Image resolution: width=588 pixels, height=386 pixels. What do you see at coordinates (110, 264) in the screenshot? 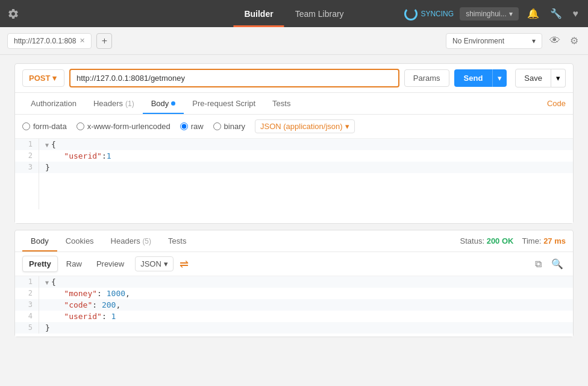
I see `preview-view-button: Preview` at bounding box center [110, 264].